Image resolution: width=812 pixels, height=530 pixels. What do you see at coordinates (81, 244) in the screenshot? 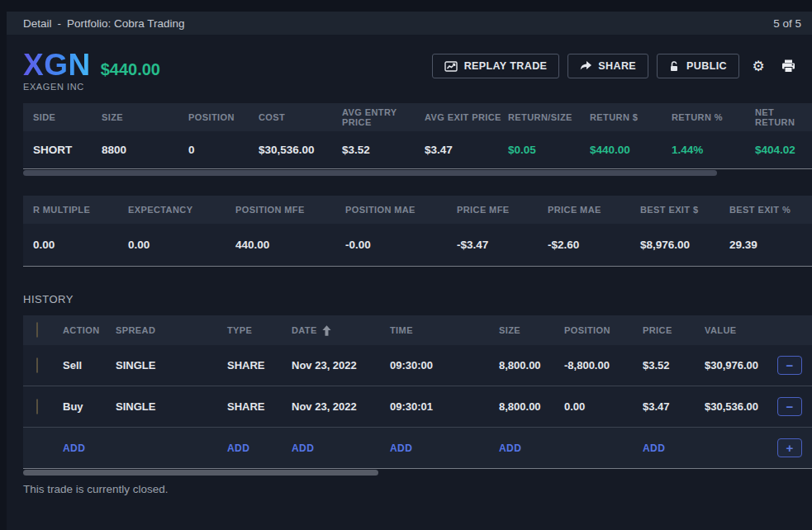
I see `stats-cell-r-multiple: 0.00` at bounding box center [81, 244].